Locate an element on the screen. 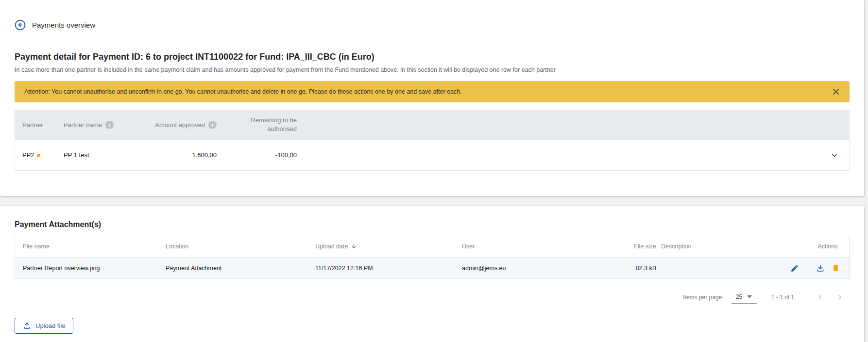 The image size is (868, 342). header-user: User is located at coordinates (542, 246).